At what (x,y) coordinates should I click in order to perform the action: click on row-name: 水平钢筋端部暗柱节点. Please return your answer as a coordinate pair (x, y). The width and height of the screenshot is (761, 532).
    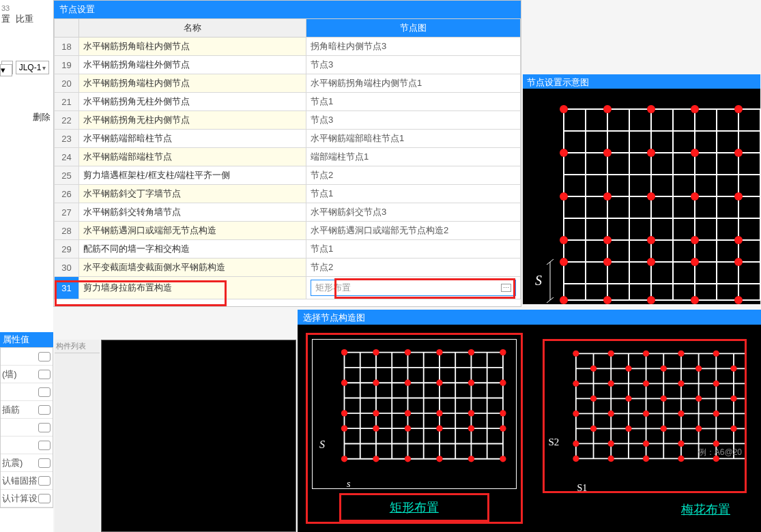
    Looking at the image, I should click on (192, 139).